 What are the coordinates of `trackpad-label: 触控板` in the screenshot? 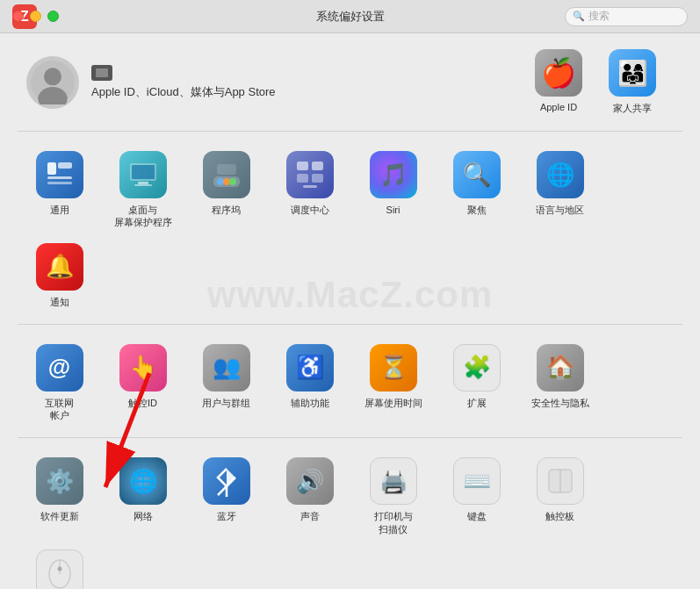 It's located at (560, 516).